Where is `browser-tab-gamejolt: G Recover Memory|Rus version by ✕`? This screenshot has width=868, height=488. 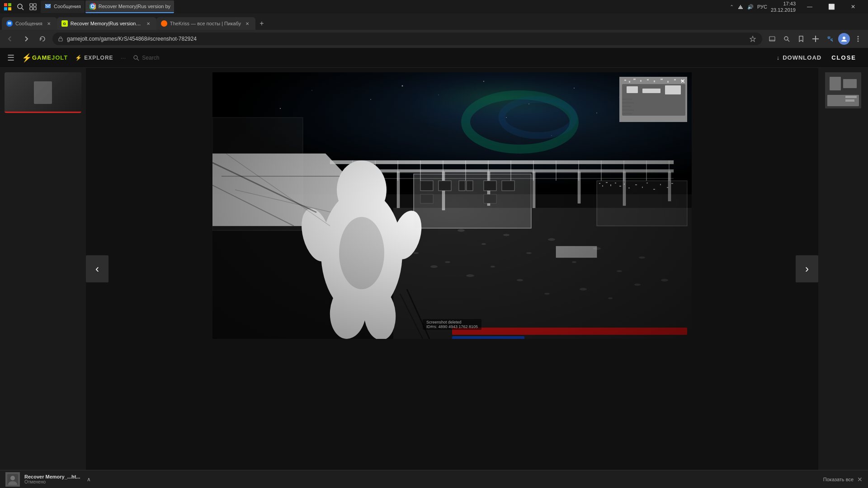 browser-tab-gamejolt: G Recover Memory|Rus version by ✕ is located at coordinates (107, 23).